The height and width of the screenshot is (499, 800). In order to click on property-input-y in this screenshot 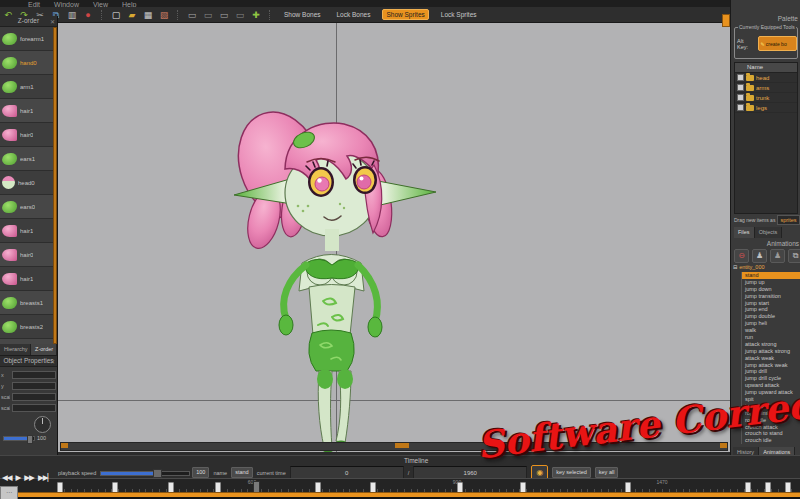, I will do `click(34, 386)`.